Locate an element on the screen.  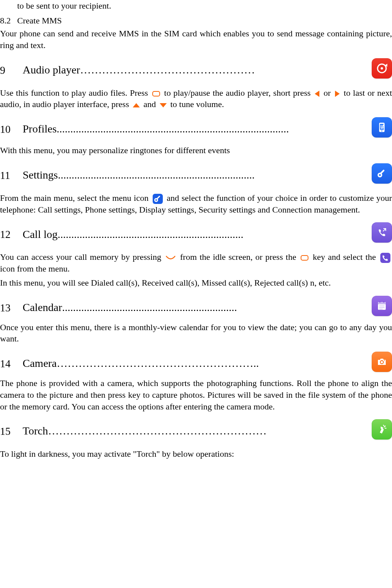
torch-body: To light in darkness, you may activate "… is located at coordinates (196, 454).